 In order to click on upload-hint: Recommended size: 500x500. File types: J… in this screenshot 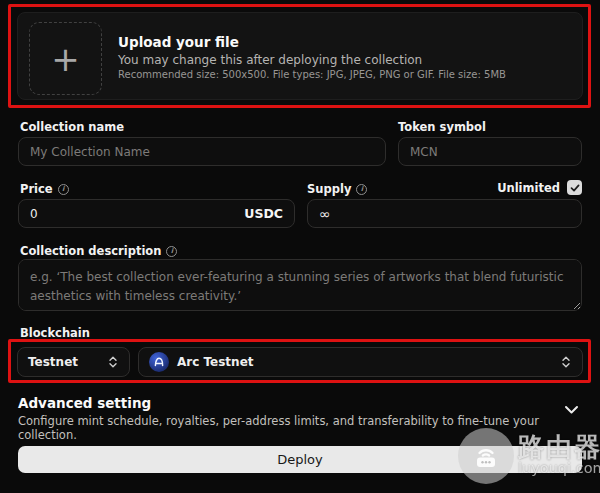, I will do `click(312, 74)`.